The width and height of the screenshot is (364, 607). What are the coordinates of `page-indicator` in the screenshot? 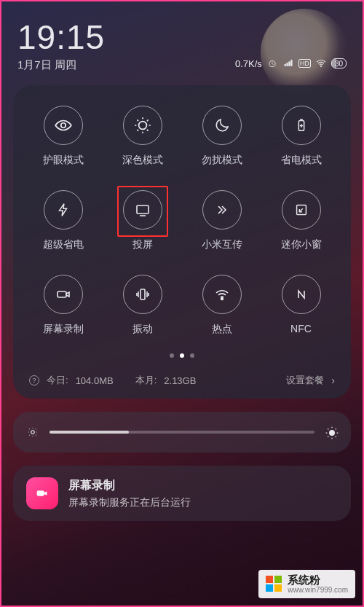 It's located at (182, 356).